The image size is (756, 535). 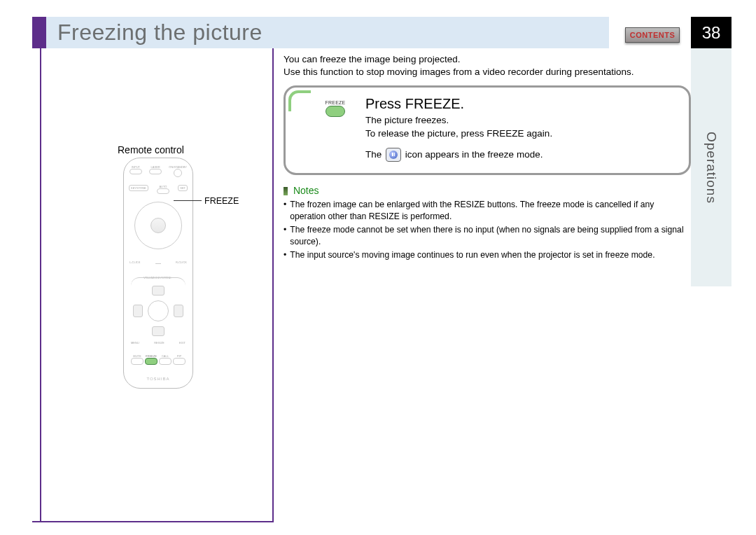 I want to click on intro-line2: Use this function to stop moving images …, so click(x=479, y=72).